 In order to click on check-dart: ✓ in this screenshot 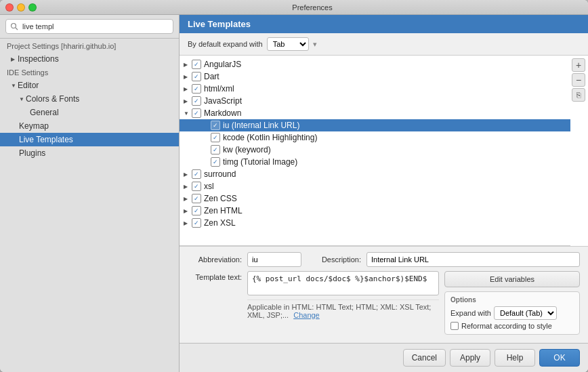, I will do `click(196, 77)`.